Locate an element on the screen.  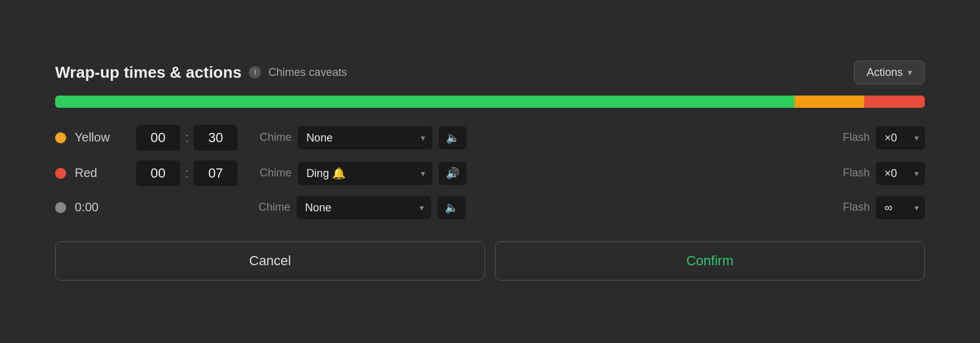
zero-label: 0:00 is located at coordinates (105, 207).